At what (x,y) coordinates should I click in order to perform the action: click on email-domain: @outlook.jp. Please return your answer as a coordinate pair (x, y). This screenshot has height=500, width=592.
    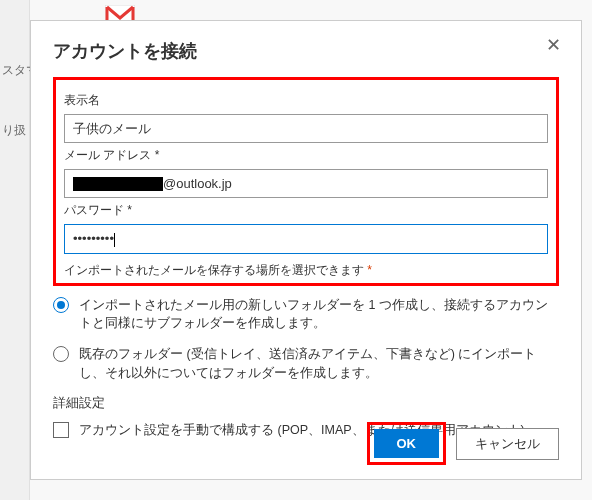
    Looking at the image, I should click on (198, 184).